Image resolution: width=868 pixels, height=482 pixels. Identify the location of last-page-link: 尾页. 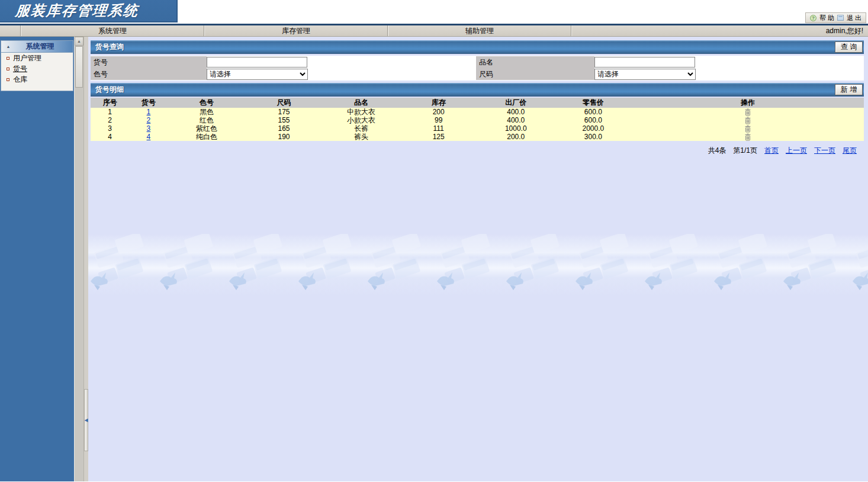
(850, 150).